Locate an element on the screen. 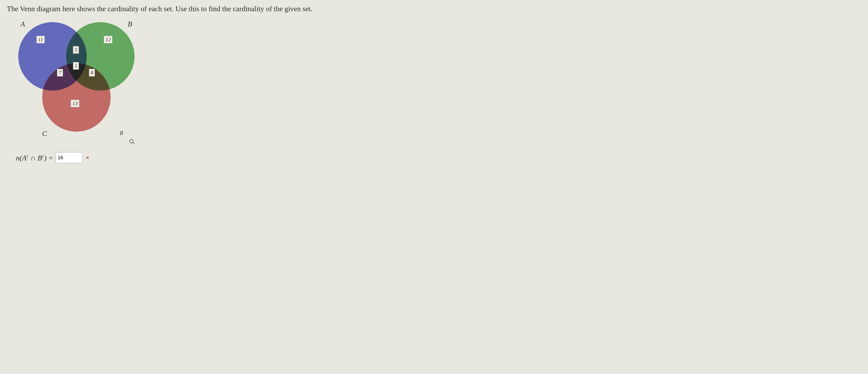 This screenshot has width=868, height=374. set-c-label: C is located at coordinates (44, 134).